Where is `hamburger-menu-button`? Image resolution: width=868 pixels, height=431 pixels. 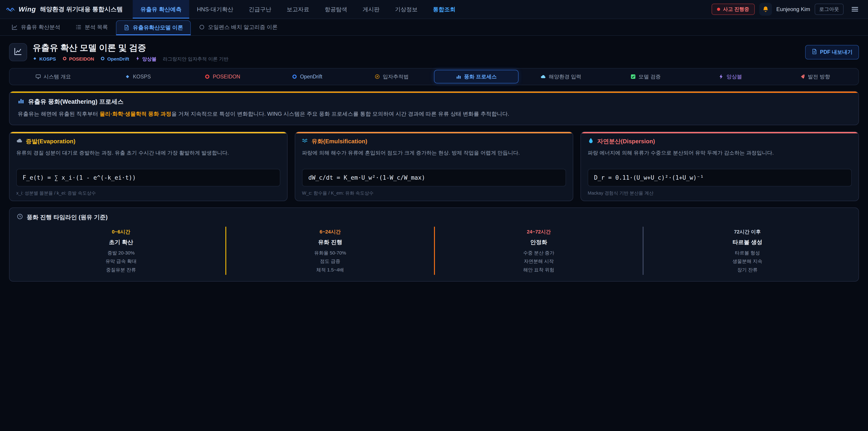
hamburger-menu-button is located at coordinates (855, 9).